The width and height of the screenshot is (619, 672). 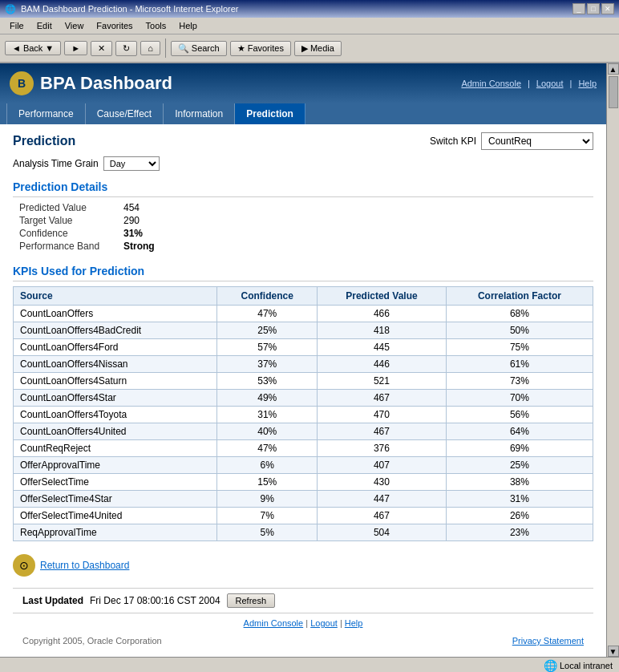 I want to click on back-button: ◄ Back ▼, so click(x=33, y=48).